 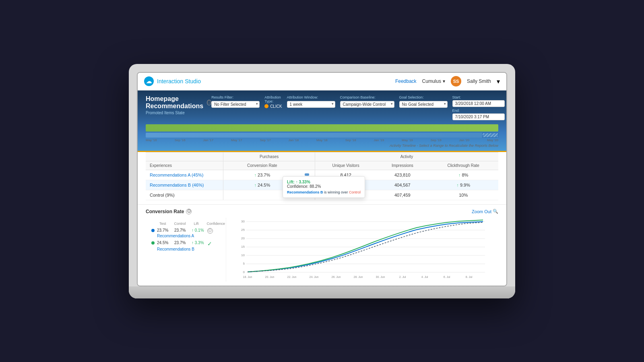 What do you see at coordinates (322, 245) in the screenshot?
I see `chart-section: Conversion Rate ⓘ Zoom Out 🔍 Test Contro…` at bounding box center [322, 245].